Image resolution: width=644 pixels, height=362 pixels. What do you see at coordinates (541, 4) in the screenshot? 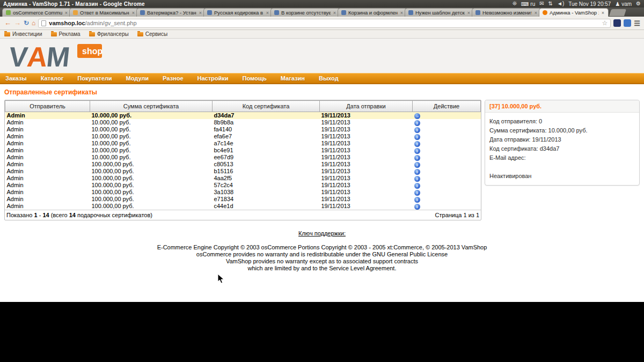
I see `mail-icon: ✉` at bounding box center [541, 4].